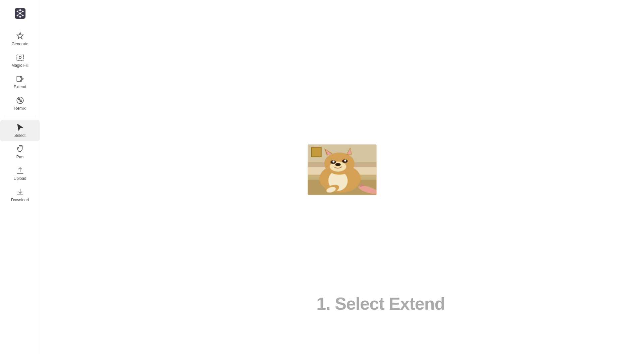 This screenshot has height=354, width=644. What do you see at coordinates (20, 200) in the screenshot?
I see `download-label: Download` at bounding box center [20, 200].